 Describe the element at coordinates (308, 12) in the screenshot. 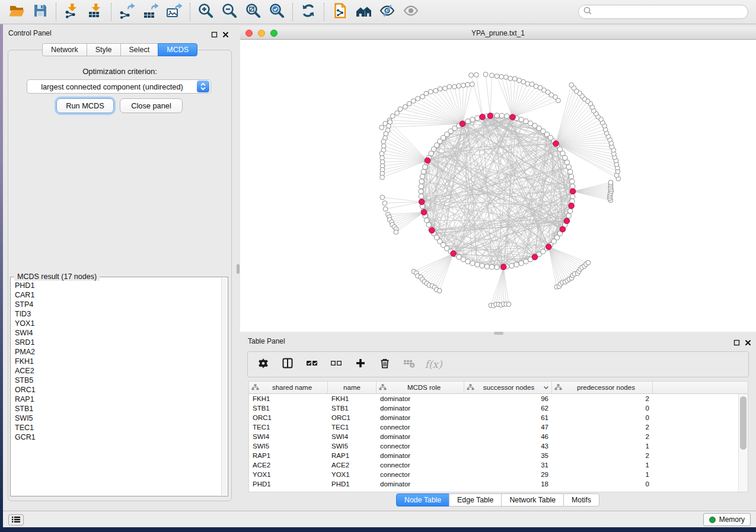

I see `refresh-button` at that location.